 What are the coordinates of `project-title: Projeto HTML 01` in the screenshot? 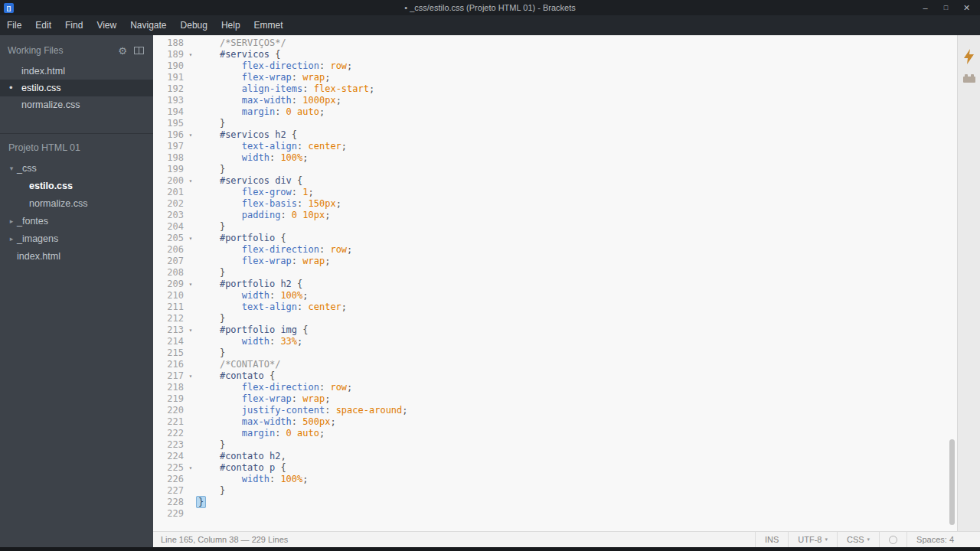 It's located at (77, 147).